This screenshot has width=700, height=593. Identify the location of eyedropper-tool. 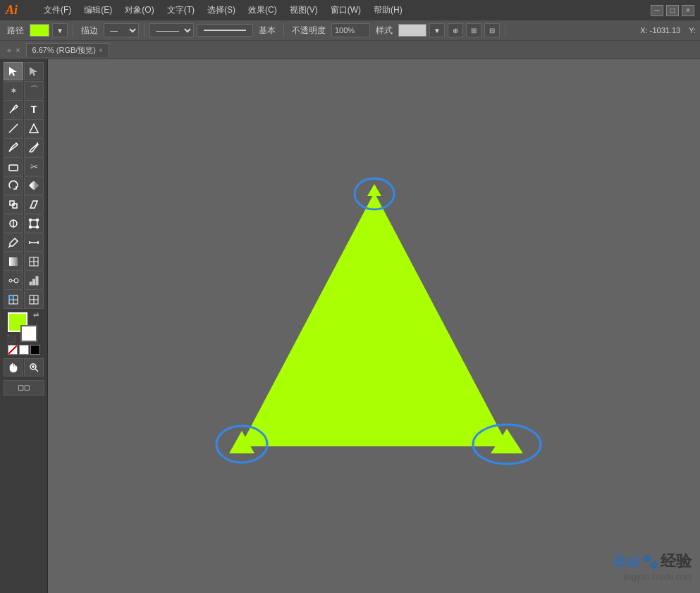
(13, 243).